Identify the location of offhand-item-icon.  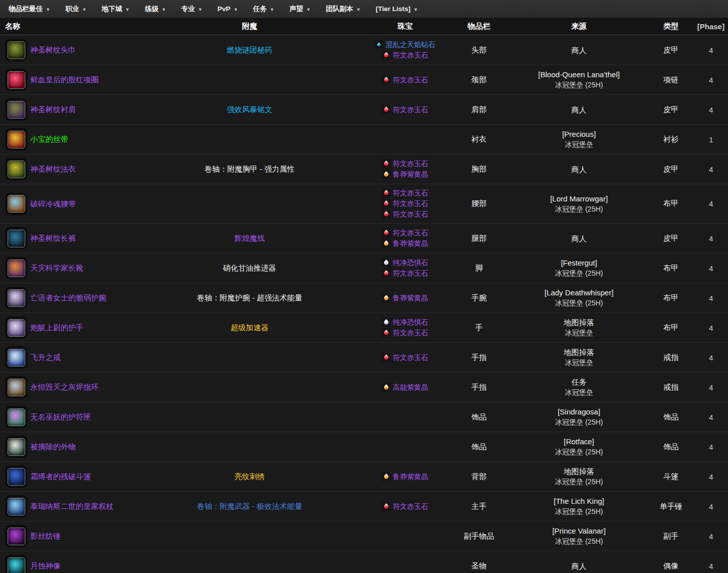
(16, 536).